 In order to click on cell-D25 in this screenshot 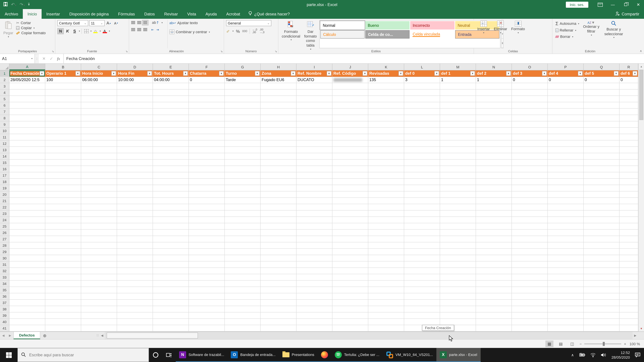, I will do `click(135, 226)`.